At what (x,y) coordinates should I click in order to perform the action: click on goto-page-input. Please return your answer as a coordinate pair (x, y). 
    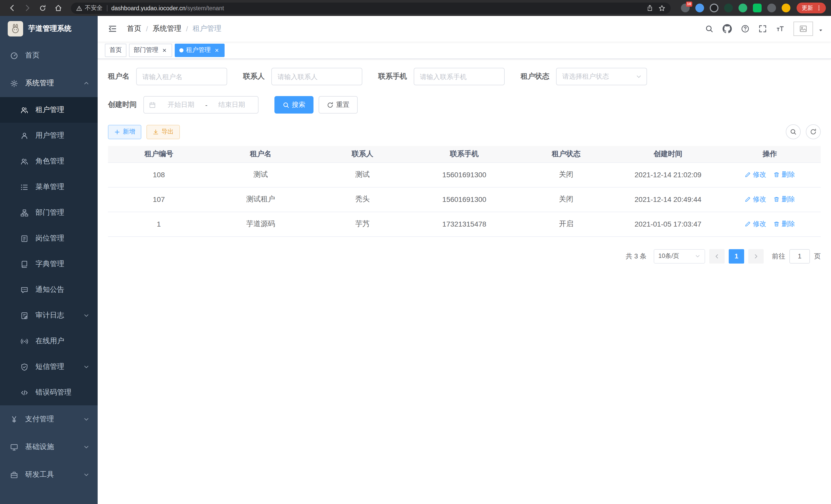
    Looking at the image, I should click on (800, 256).